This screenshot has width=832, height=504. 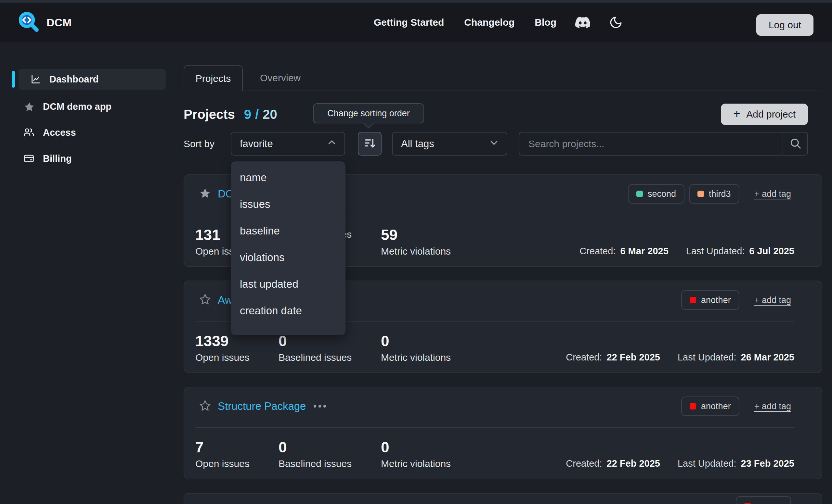 I want to click on sort-option-violations: violations, so click(x=288, y=258).